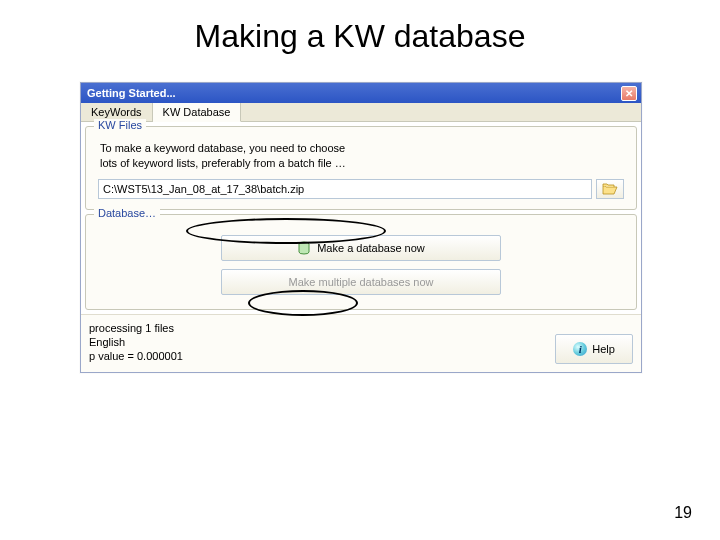 Image resolution: width=720 pixels, height=540 pixels. Describe the element at coordinates (345, 189) in the screenshot. I see `batch-path-input` at that location.